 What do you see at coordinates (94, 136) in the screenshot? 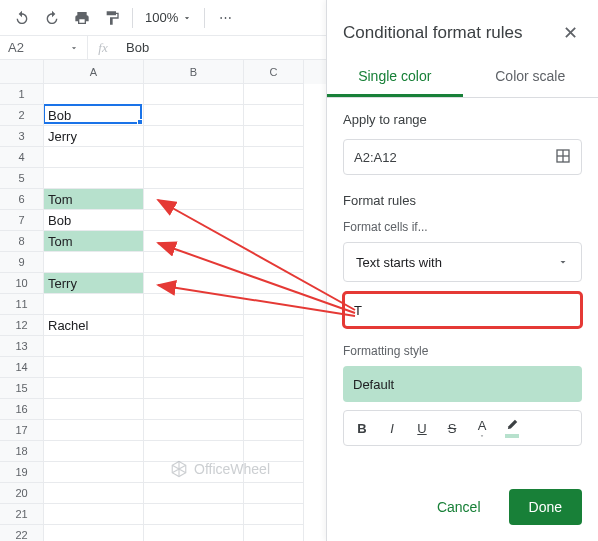
I see `cell: Jerry` at bounding box center [94, 136].